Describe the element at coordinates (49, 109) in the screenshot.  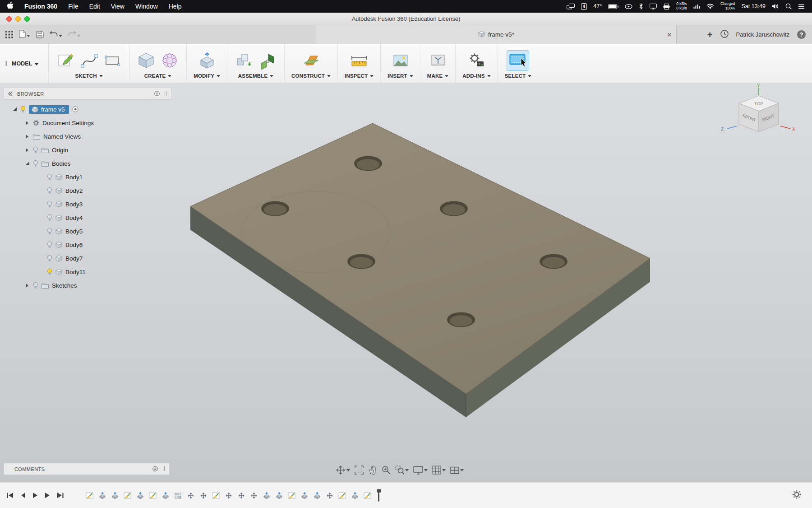
I see `selected-node: frame v5` at that location.